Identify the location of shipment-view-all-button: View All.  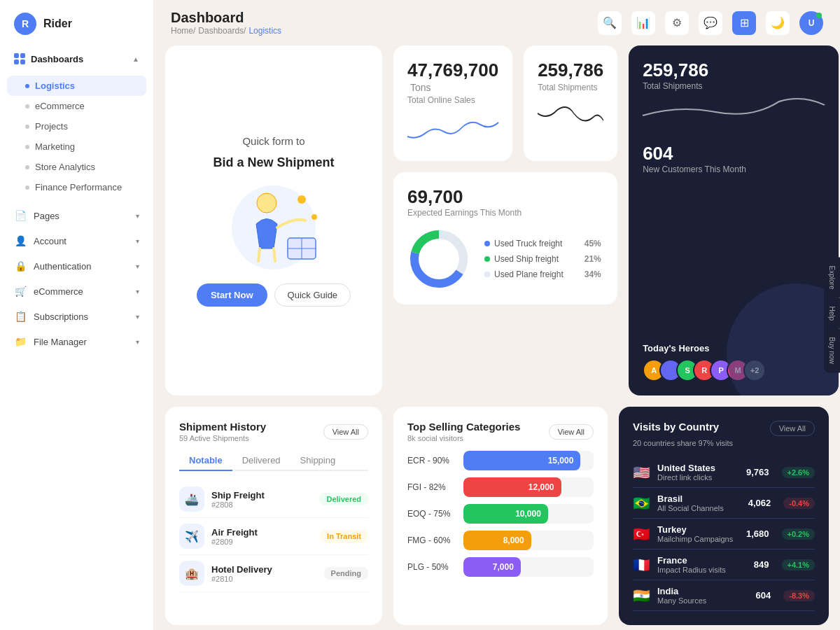
(346, 432).